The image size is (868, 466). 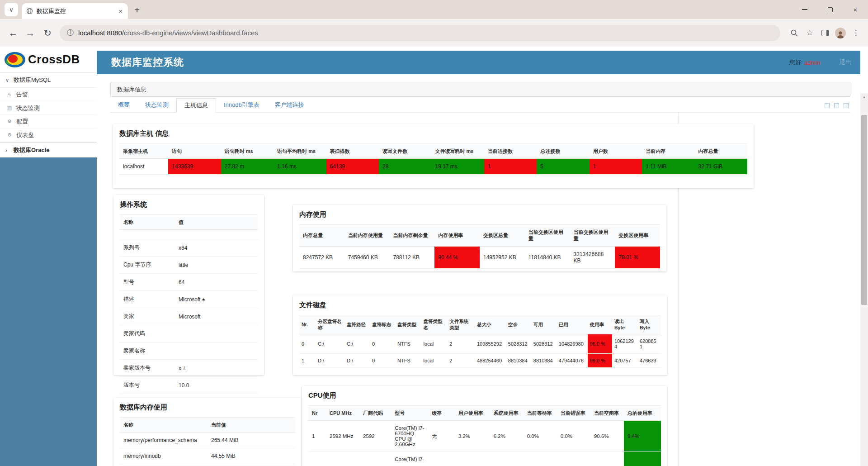 I want to click on column-header: 当前内存剩余量, so click(x=412, y=236).